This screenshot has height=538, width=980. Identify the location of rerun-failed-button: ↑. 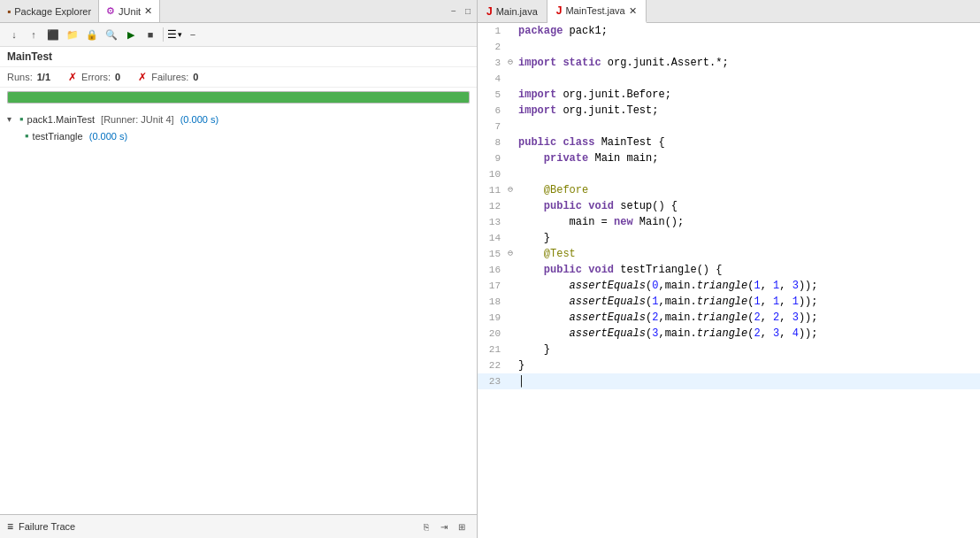
(34, 35).